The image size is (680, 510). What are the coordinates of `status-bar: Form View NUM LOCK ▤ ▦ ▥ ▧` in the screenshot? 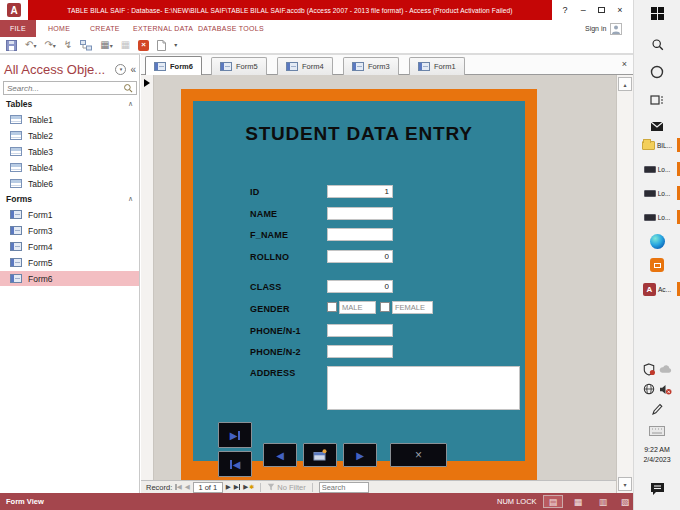 It's located at (316, 502).